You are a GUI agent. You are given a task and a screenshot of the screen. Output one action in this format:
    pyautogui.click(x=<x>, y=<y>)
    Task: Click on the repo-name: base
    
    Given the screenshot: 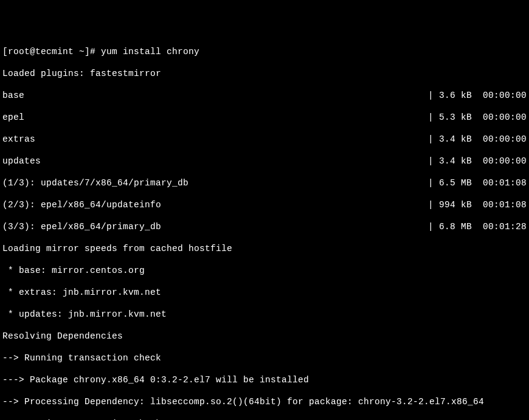 What is the action you would take?
    pyautogui.click(x=13, y=95)
    